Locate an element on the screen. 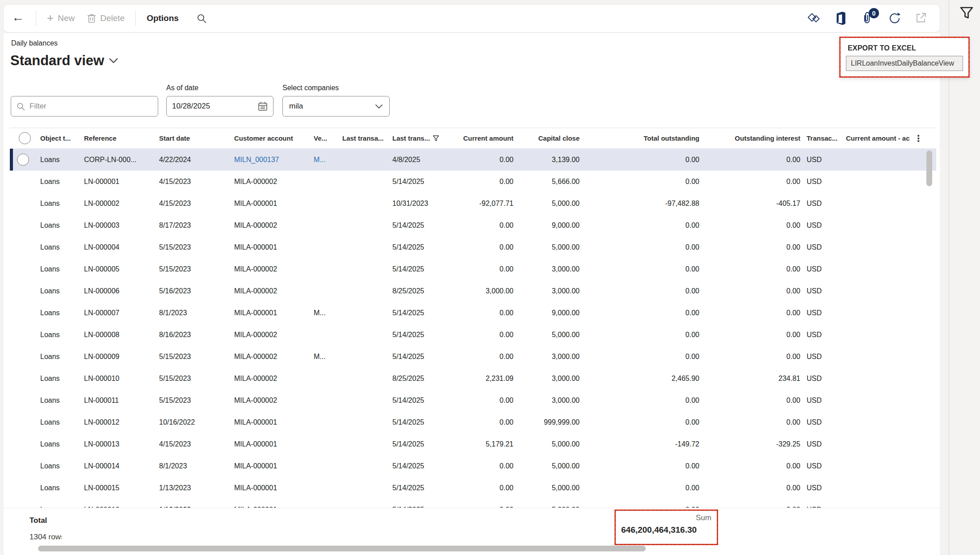  table-row: LoansLN-00001210/16/2022MILA-0000015/14/… is located at coordinates (473, 422).